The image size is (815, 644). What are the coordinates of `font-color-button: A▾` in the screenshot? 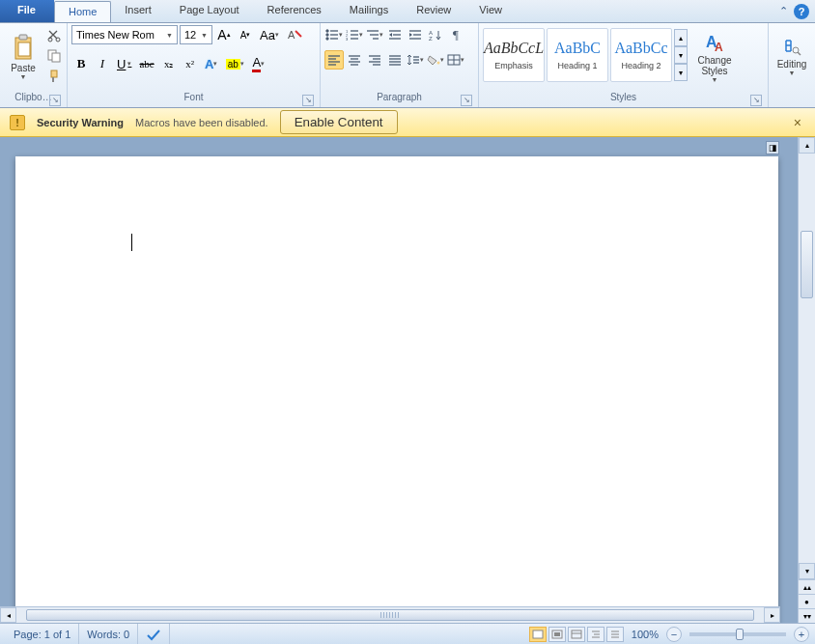 It's located at (259, 64).